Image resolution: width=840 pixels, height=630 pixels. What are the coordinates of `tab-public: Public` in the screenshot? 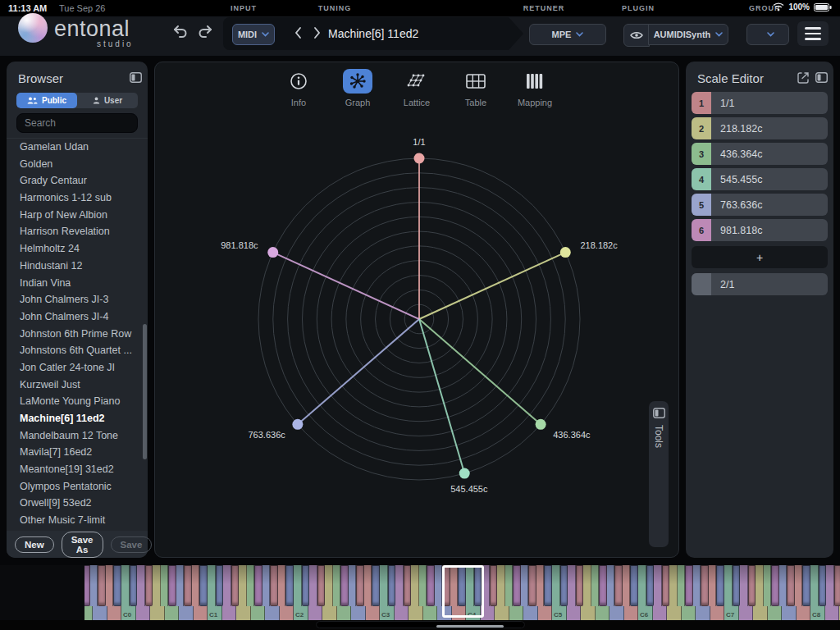 It's located at (47, 100).